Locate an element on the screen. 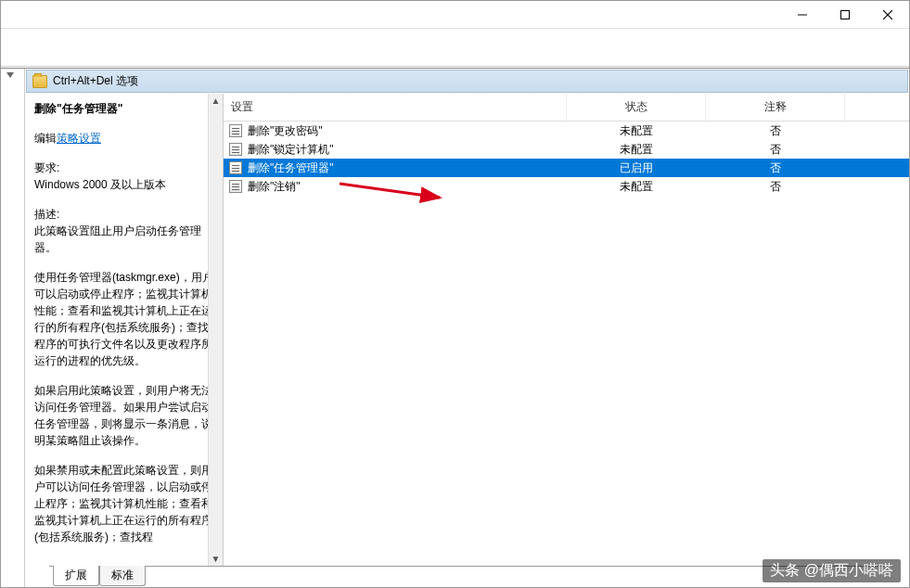 Image resolution: width=910 pixels, height=588 pixels. policy-label: 删除"更改密码" is located at coordinates (286, 132).